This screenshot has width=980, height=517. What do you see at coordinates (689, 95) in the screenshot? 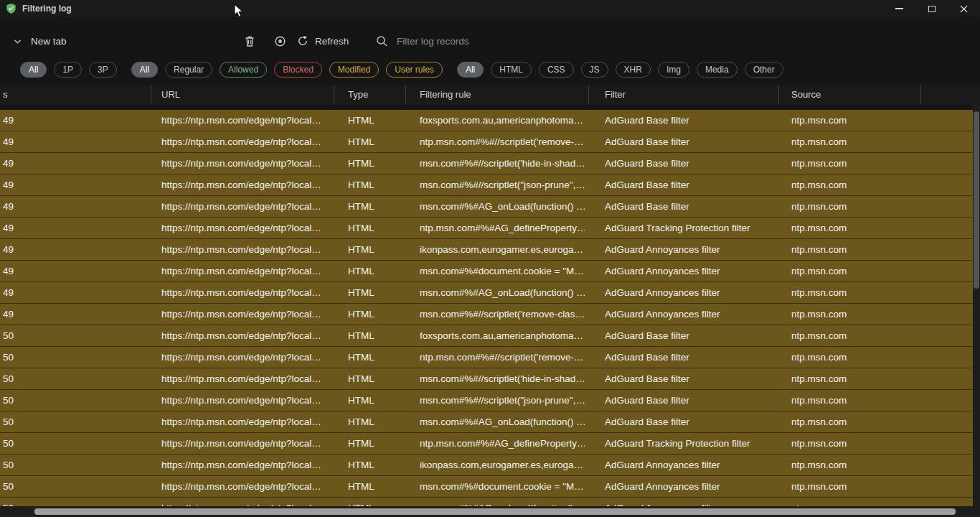
I see `column-header-filter: Filter` at bounding box center [689, 95].